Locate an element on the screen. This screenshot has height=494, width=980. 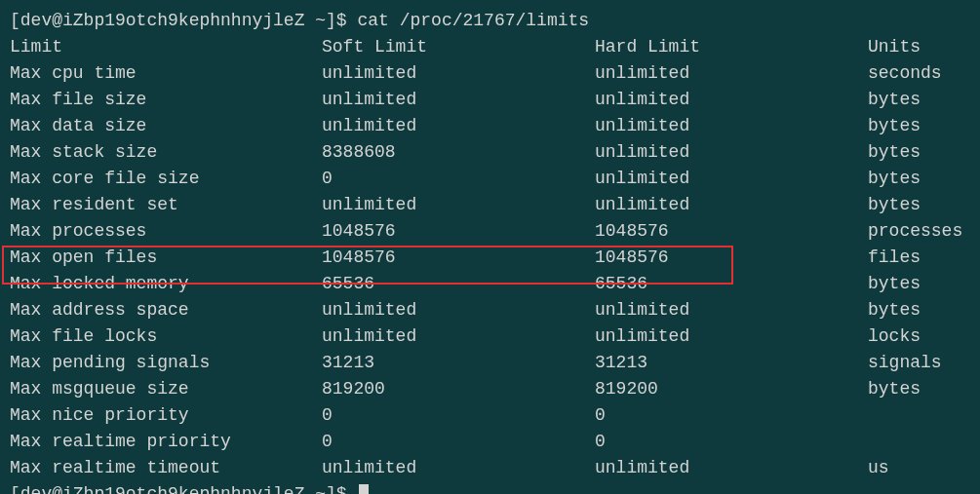
cell-limit: Max file size is located at coordinates (166, 99).